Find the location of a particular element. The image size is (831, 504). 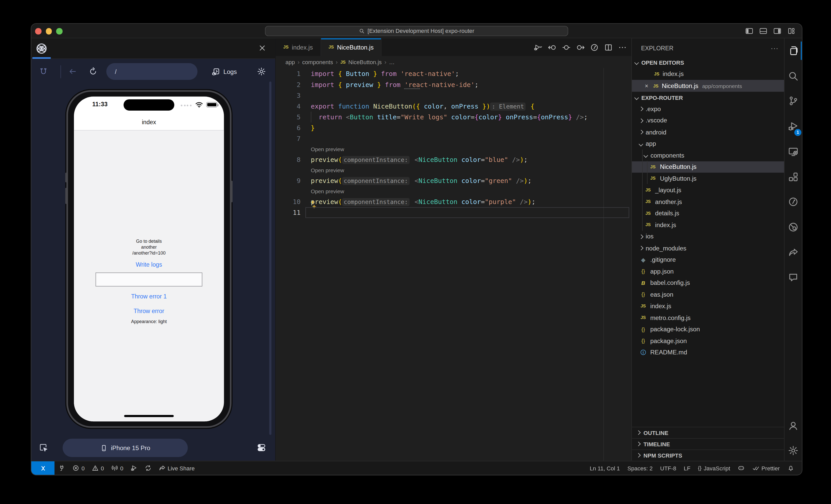

panel-bottom-icon is located at coordinates (763, 31).